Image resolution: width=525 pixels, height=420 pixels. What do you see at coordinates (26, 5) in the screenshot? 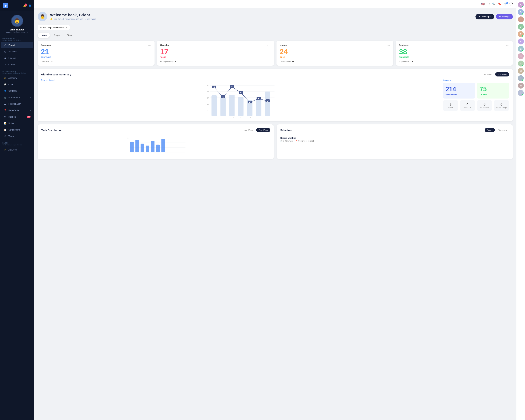
I see `notifications-badge: 3` at bounding box center [26, 5].